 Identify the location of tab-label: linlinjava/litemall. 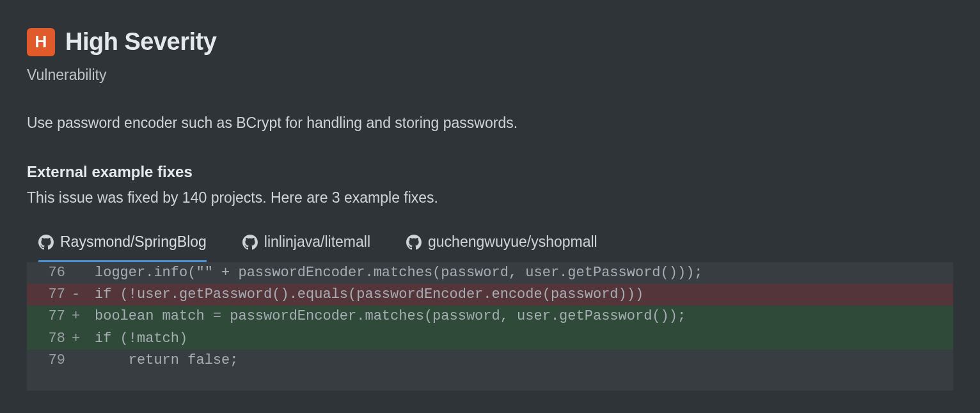
(317, 242).